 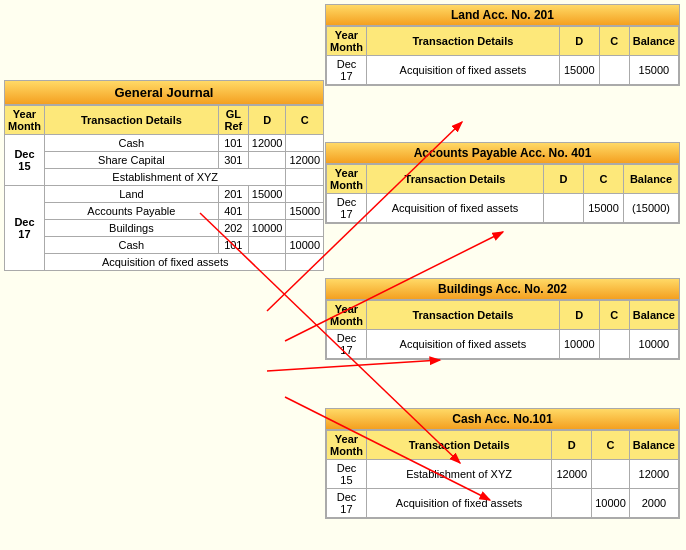 What do you see at coordinates (131, 144) in the screenshot?
I see `row-cash-details: Cash` at bounding box center [131, 144].